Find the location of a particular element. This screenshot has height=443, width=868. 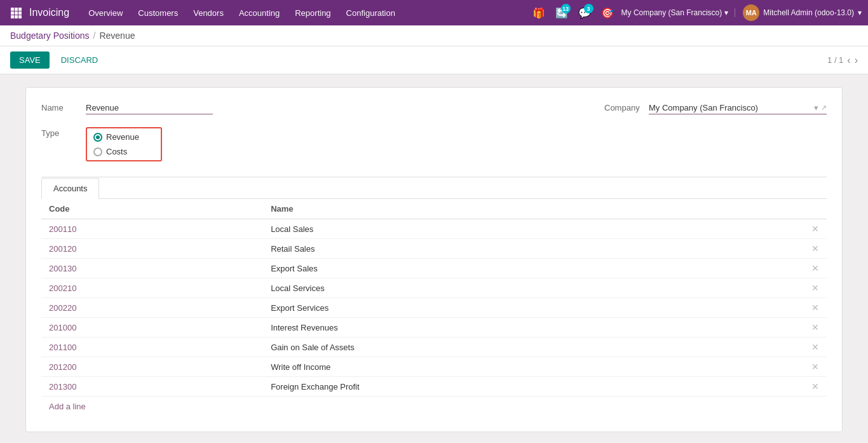

type-radio-group: Revenue Costs is located at coordinates (124, 144).